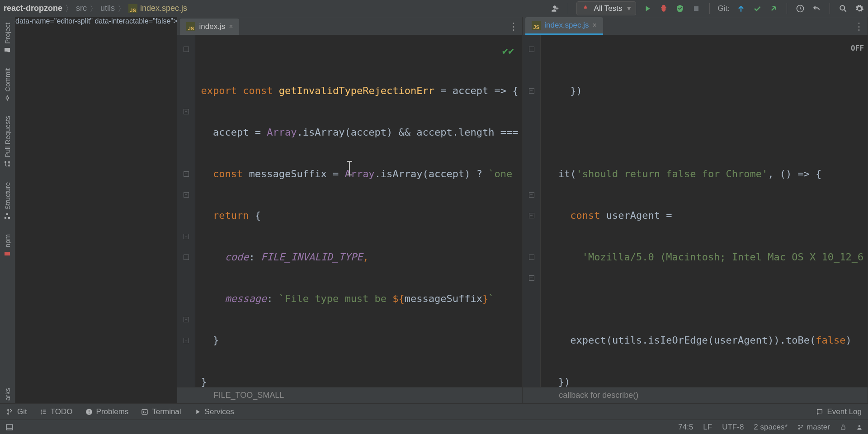 The width and height of the screenshot is (868, 434). I want to click on status-encoding: UTF-8, so click(733, 427).